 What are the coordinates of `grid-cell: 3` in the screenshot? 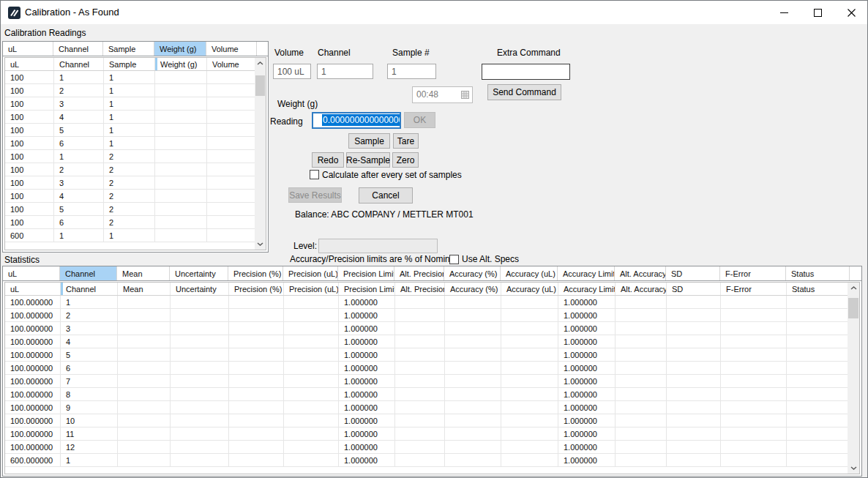 It's located at (89, 328).